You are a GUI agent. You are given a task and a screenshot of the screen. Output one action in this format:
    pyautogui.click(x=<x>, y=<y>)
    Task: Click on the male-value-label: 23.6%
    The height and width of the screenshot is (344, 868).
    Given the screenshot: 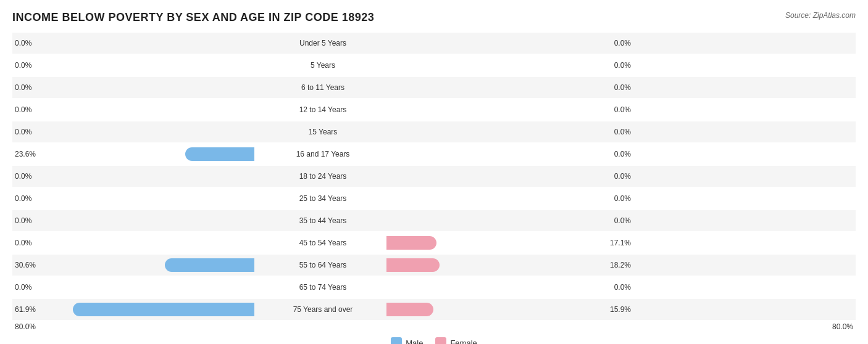 What is the action you would take?
    pyautogui.click(x=25, y=154)
    